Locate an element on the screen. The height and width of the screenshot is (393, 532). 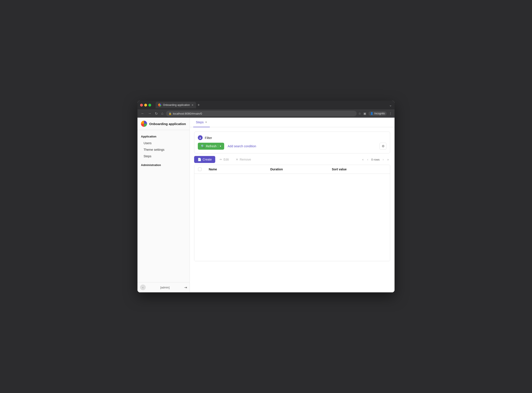
pagination: « ‹ 0 rows › » is located at coordinates (375, 159).